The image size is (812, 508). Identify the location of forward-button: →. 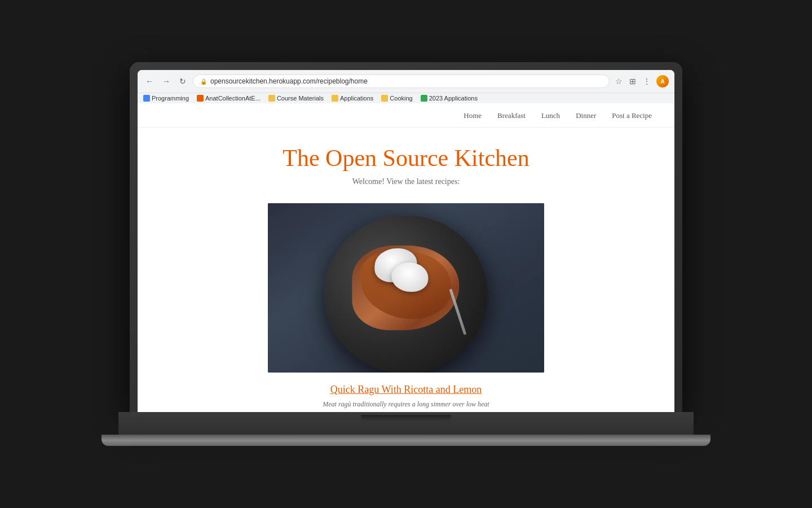
(166, 81).